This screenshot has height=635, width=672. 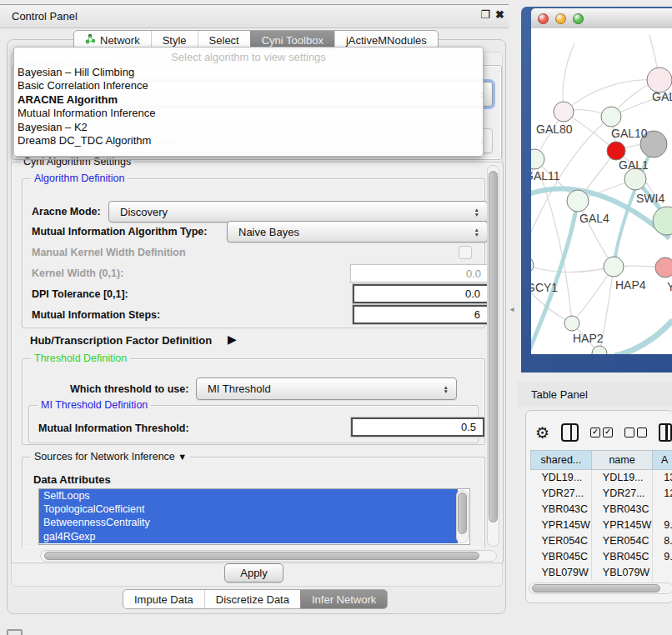 What do you see at coordinates (420, 315) in the screenshot?
I see `mi-steps-field: 6` at bounding box center [420, 315].